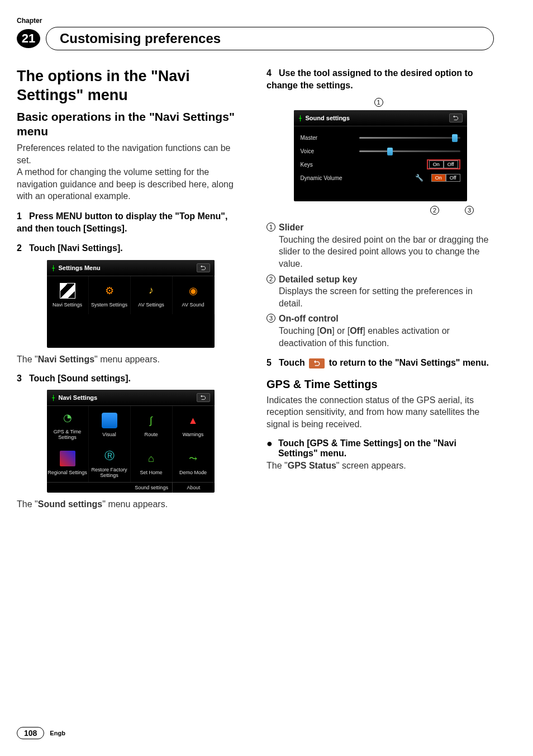 This screenshot has width=533, height=756. Describe the element at coordinates (469, 210) in the screenshot. I see `callout-3: 3` at that location.